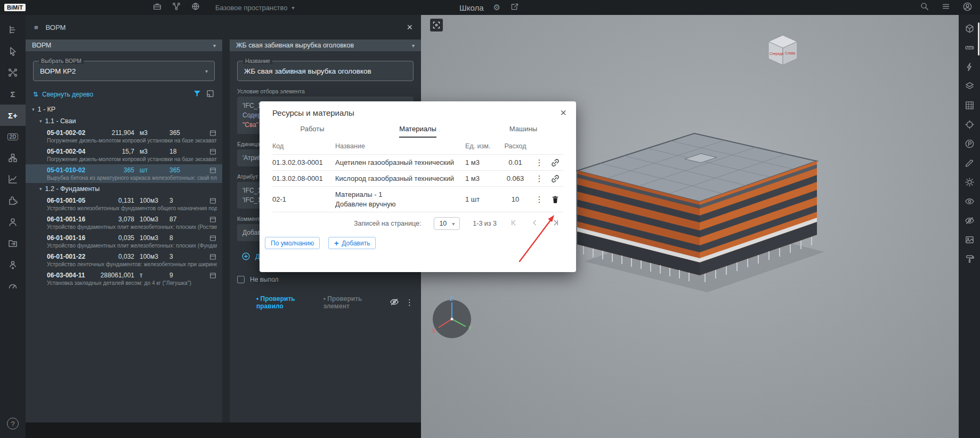 This screenshot has height=438, width=980. What do you see at coordinates (197, 94) in the screenshot?
I see `filter-icon` at bounding box center [197, 94].